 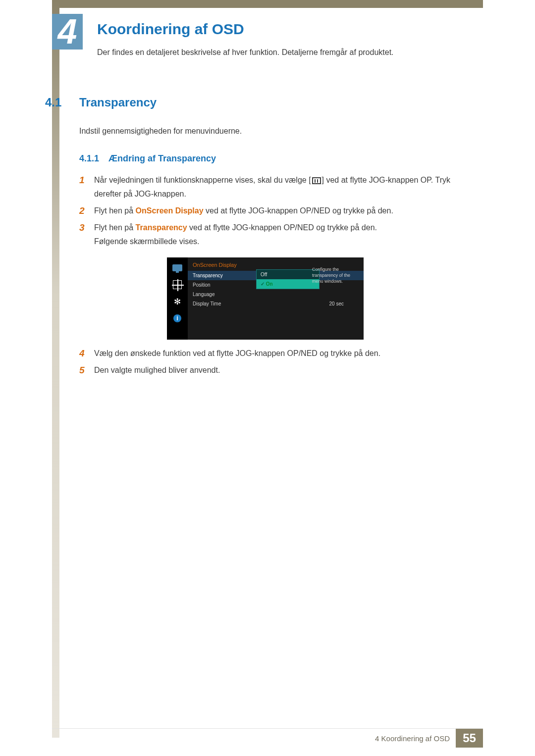 What do you see at coordinates (285, 187) in the screenshot?
I see `step-1-text: Når vejledningen til funktionsknapperne …` at bounding box center [285, 187].